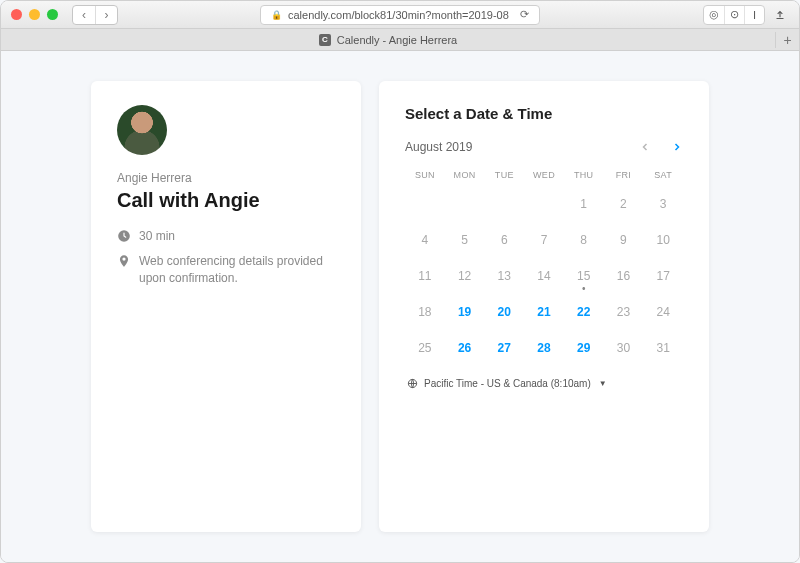  What do you see at coordinates (508, 384) in the screenshot?
I see `timezone-text: Pacific Time - US & Canada (8:10am)` at bounding box center [508, 384].